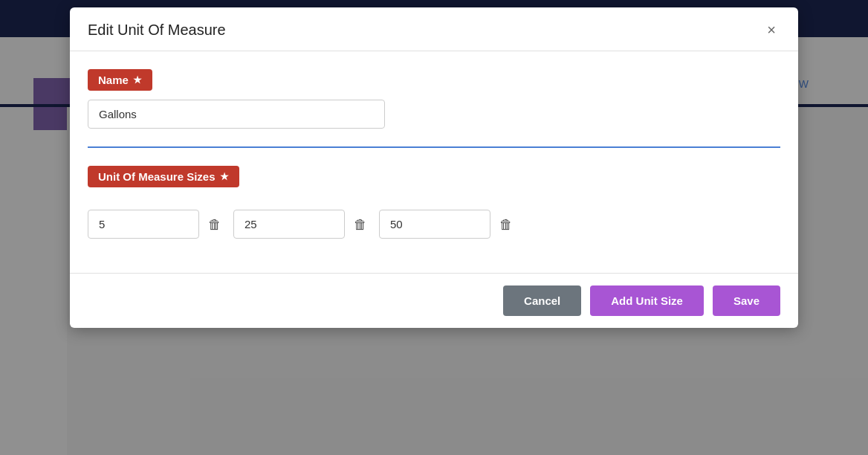 The height and width of the screenshot is (455, 868). What do you see at coordinates (647, 300) in the screenshot?
I see `add-unit-size-button: Add Unit Size` at bounding box center [647, 300].